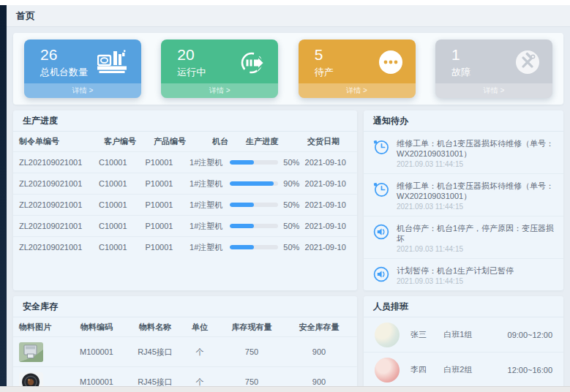 Image resolution: width=570 pixels, height=392 pixels. Describe the element at coordinates (494, 69) in the screenshot. I see `stat-card-fault: 1 故障` at that location.